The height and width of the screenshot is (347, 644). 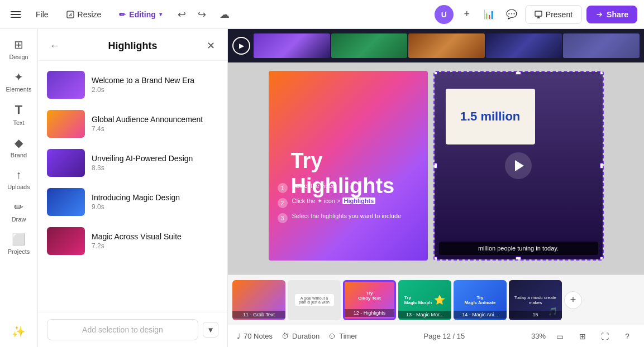 What do you see at coordinates (436, 300) in the screenshot?
I see `filmstrip: 11 - Grab Text A goal without a plan is …` at bounding box center [436, 300].